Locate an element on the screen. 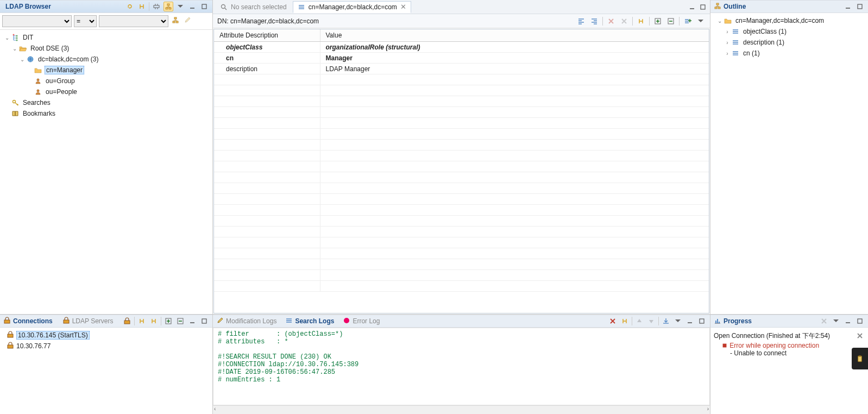 The height and width of the screenshot is (414, 868). connections-list: 10.30.76.145 (StartTLS) 10.30.76.77 is located at coordinates (106, 371).